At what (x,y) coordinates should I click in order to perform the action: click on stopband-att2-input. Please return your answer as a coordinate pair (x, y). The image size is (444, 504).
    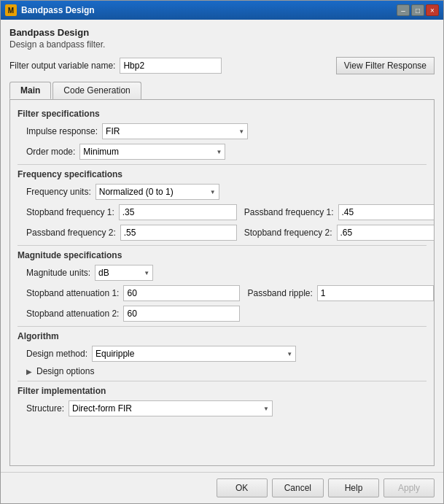
    Looking at the image, I should click on (182, 314).